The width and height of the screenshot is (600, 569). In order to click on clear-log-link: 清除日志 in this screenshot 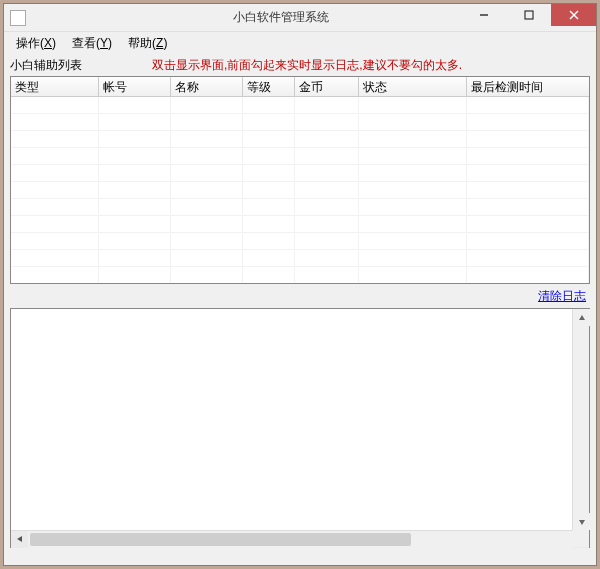, I will do `click(562, 296)`.